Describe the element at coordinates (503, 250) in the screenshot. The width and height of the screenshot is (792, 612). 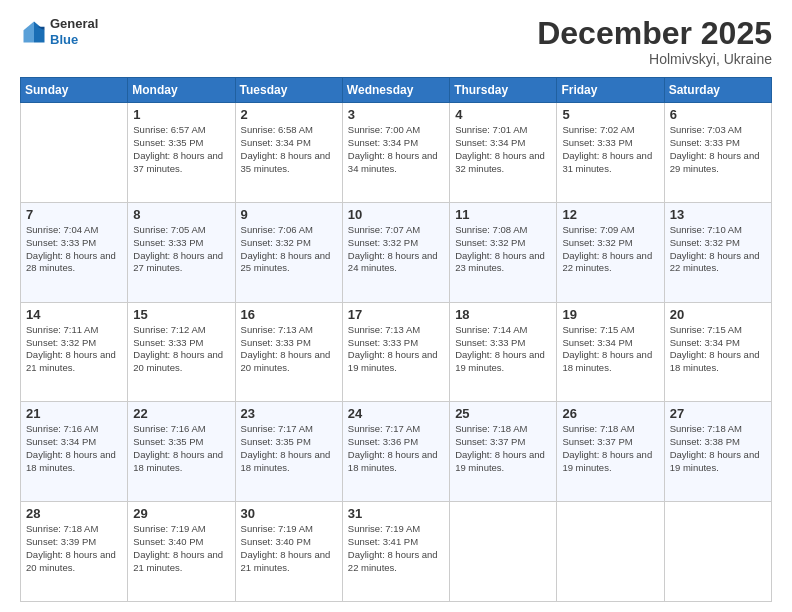
I see `day-info: Sunrise: 7:08 AMSunset: 3:32 PMDaylight:…` at that location.